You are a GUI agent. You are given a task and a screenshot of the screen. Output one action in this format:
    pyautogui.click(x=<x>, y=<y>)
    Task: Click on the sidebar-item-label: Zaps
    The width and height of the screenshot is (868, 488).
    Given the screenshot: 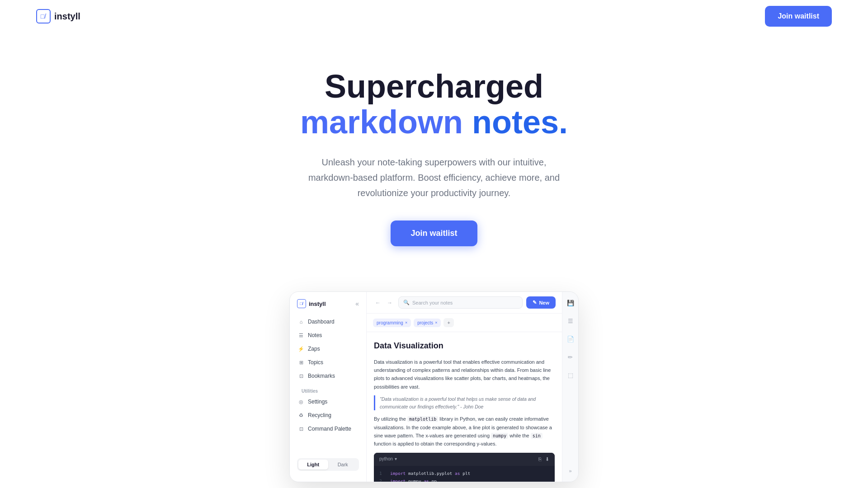 What is the action you would take?
    pyautogui.click(x=314, y=349)
    